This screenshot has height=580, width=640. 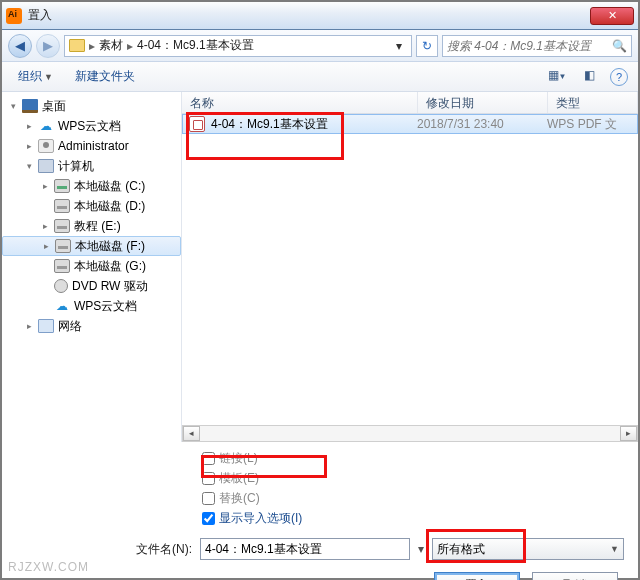 I want to click on dvd-icon, so click(x=61, y=286).